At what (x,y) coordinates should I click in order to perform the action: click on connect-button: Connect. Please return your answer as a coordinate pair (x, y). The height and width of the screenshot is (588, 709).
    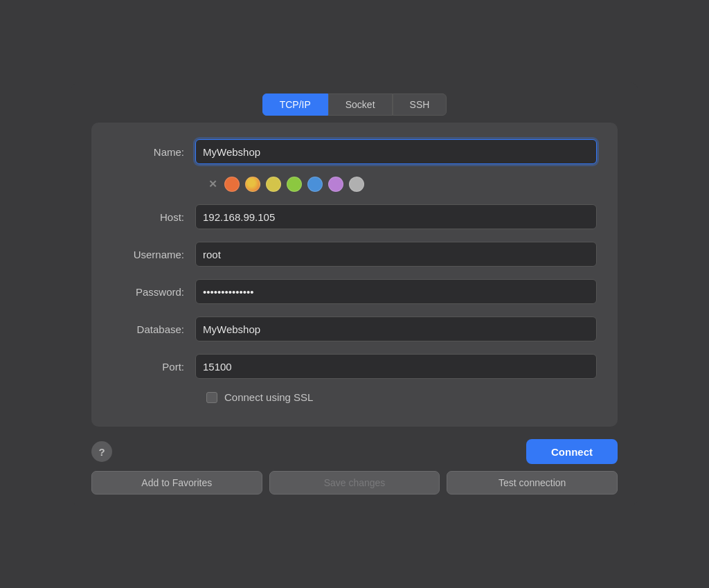
    Looking at the image, I should click on (572, 452).